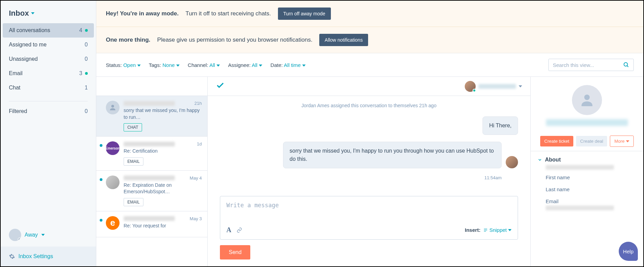 This screenshot has width=644, height=267. I want to click on thread-item: 21h sorry that we missed you, I'm happy …, so click(152, 116).